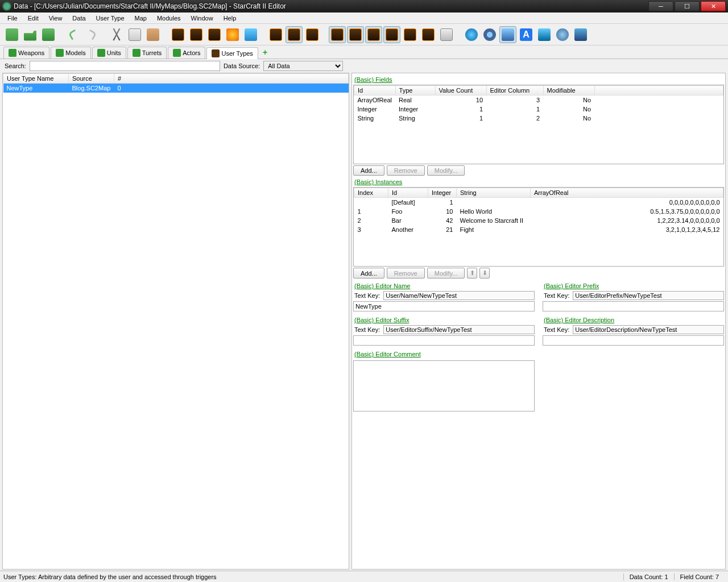  Describe the element at coordinates (444, 386) in the screenshot. I see `editor-comment-value` at that location.